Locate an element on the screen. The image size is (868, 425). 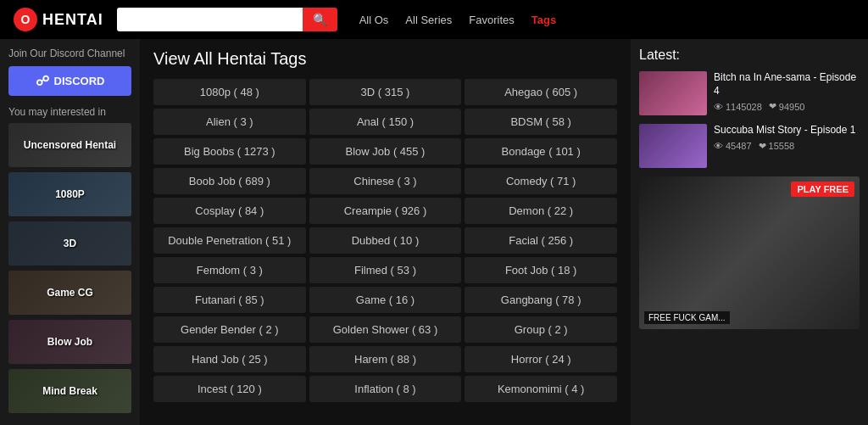
latest-item-1: Bitch na In Ane-sama - Episode 4 👁 11450… is located at coordinates (749, 93).